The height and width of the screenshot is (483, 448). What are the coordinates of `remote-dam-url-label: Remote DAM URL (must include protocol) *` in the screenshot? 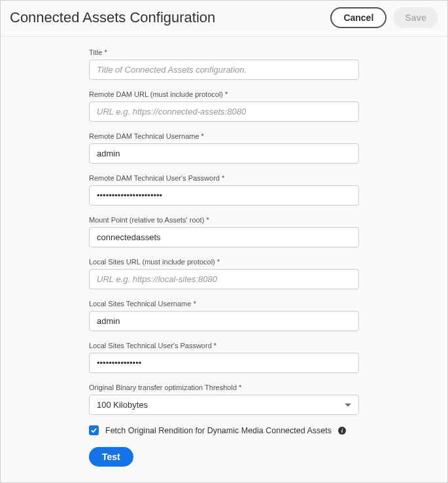 It's located at (224, 94).